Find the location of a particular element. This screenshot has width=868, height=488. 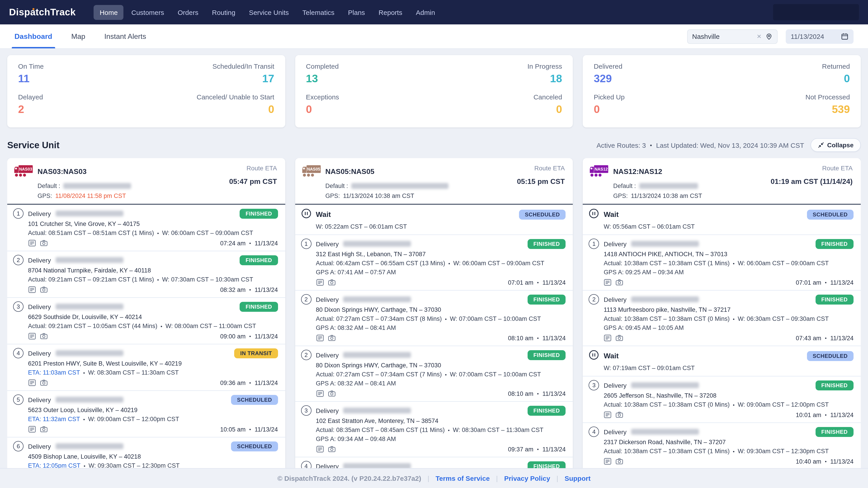

collapse-button: Collapse is located at coordinates (836, 145).